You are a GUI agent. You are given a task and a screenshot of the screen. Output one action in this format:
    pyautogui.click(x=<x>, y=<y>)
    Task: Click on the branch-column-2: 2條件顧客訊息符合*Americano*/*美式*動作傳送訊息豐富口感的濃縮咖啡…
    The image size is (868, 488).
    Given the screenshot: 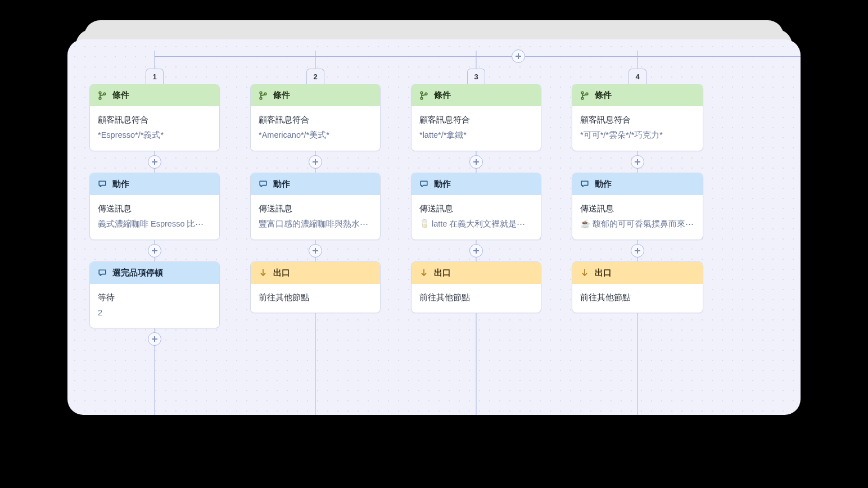 What is the action you would take?
    pyautogui.click(x=315, y=233)
    